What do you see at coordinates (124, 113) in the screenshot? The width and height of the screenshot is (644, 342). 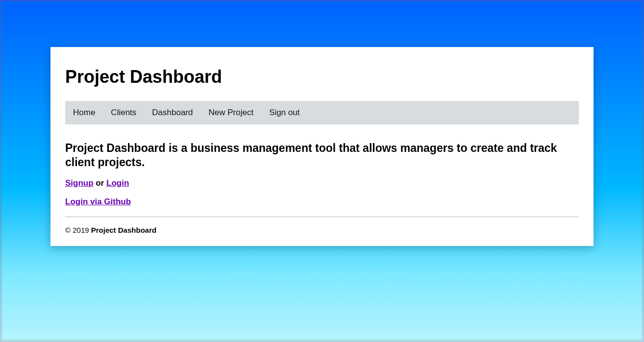 I see `nav-clients: Clients` at bounding box center [124, 113].